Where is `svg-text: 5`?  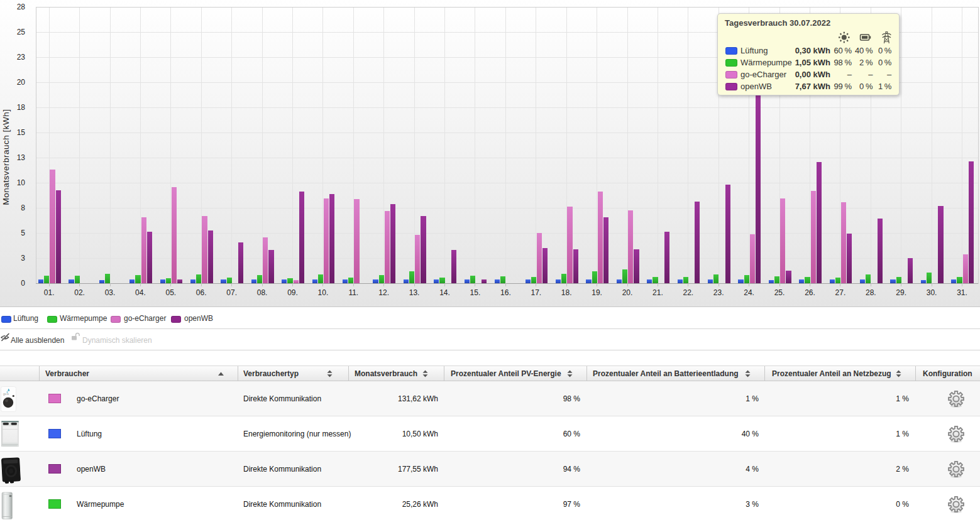 svg-text: 5 is located at coordinates (23, 233).